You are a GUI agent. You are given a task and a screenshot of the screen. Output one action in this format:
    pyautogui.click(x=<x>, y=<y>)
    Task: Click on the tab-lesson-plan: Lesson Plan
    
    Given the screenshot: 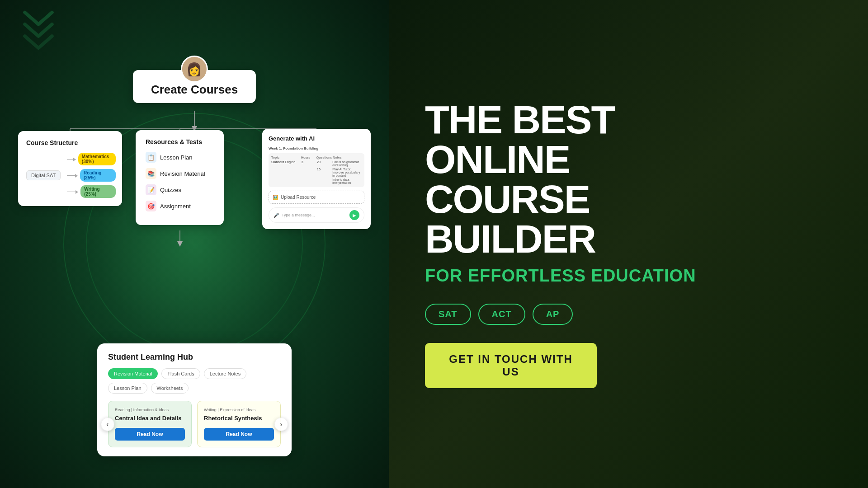 What is the action you would take?
    pyautogui.click(x=127, y=388)
    